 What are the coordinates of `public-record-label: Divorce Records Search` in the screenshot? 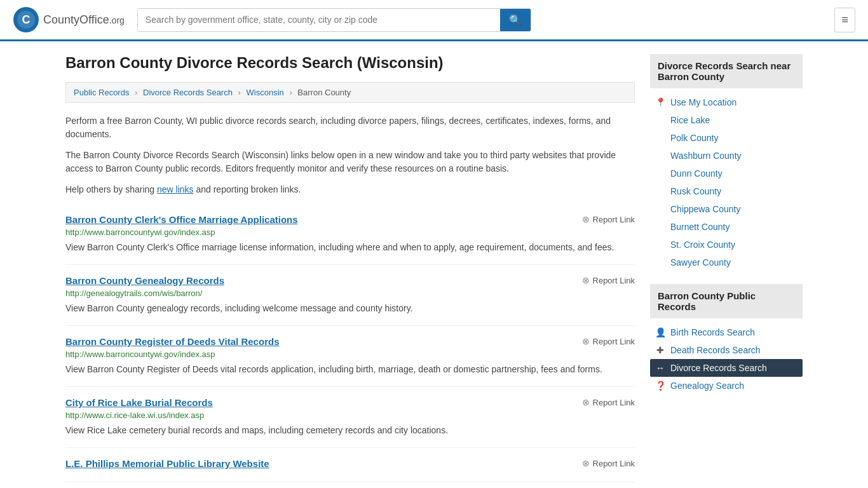 It's located at (719, 368).